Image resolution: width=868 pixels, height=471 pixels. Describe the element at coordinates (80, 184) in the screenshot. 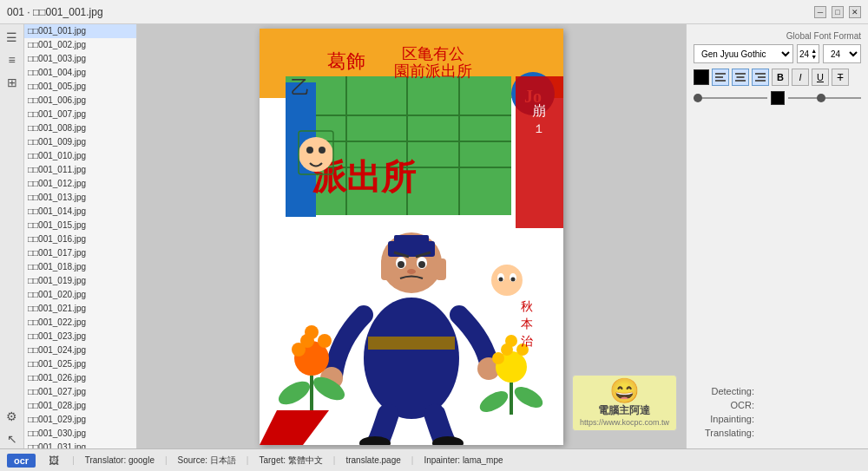

I see `file-list-item: □□001_012.jpg` at that location.